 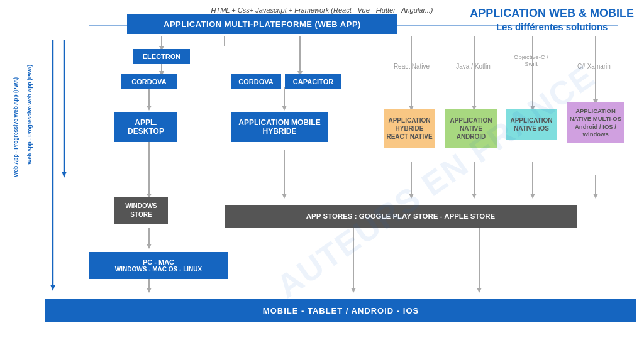 What do you see at coordinates (158, 265) in the screenshot?
I see `pc-mac-bar: PC - MAC WINDOWS - MAC OS - LINUX` at bounding box center [158, 265].